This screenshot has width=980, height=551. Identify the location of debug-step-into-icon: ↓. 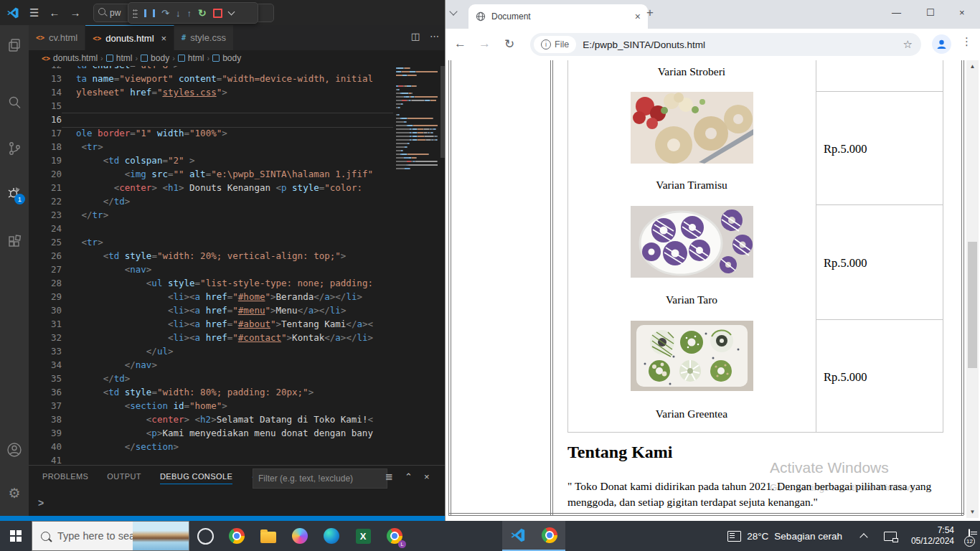
(178, 13).